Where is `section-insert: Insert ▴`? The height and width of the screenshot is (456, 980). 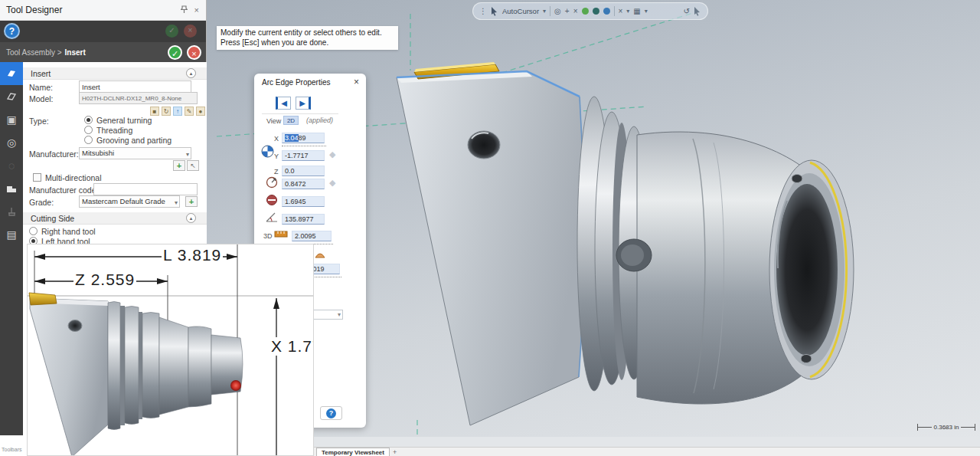 section-insert: Insert ▴ is located at coordinates (115, 74).